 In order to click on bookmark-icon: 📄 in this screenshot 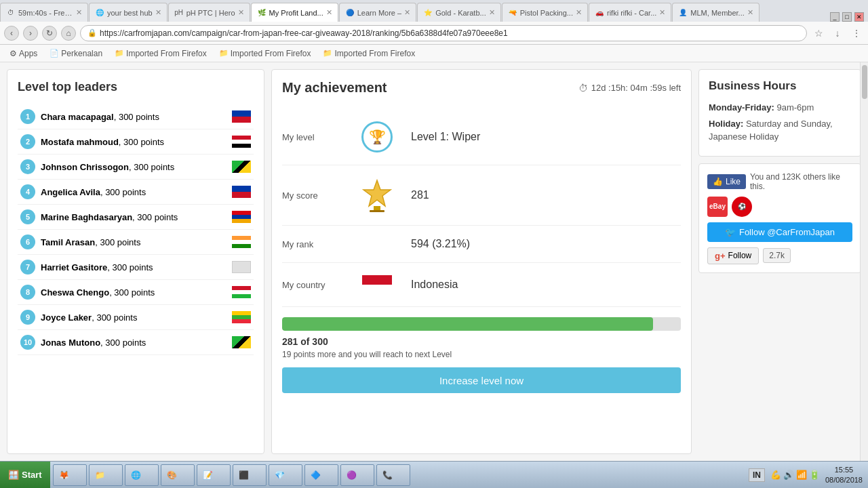, I will do `click(54, 53)`.